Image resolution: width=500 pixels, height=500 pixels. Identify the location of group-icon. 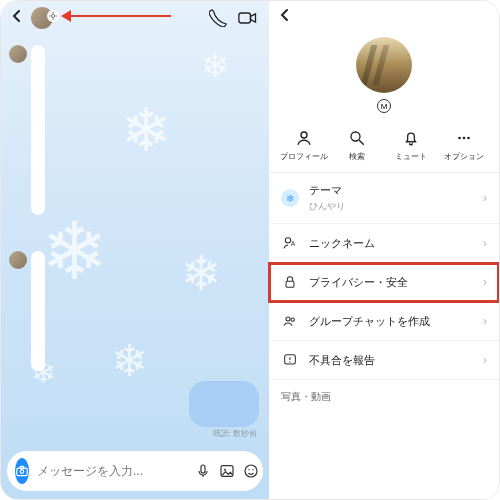
(290, 321).